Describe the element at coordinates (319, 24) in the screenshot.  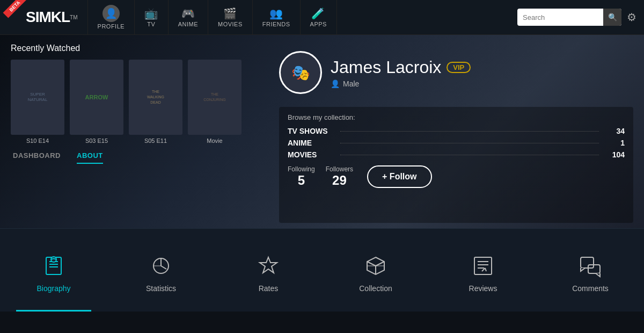
I see `nav-item-apps-label: APPS` at that location.